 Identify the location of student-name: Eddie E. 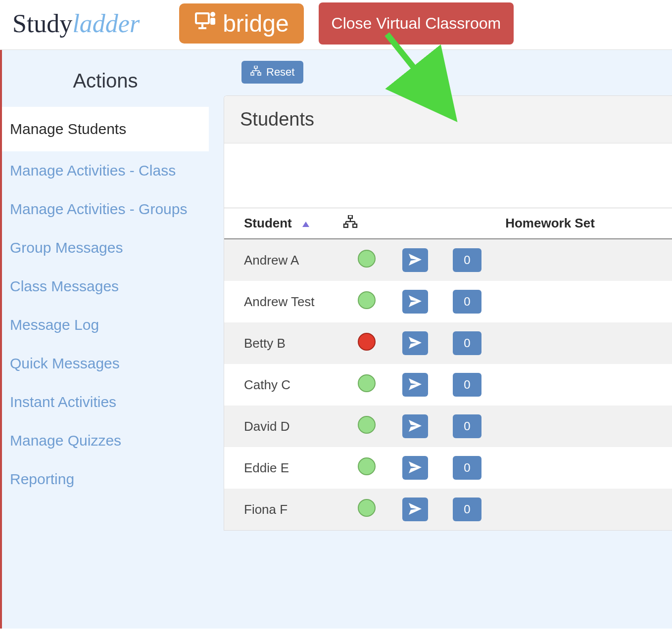
(281, 468).